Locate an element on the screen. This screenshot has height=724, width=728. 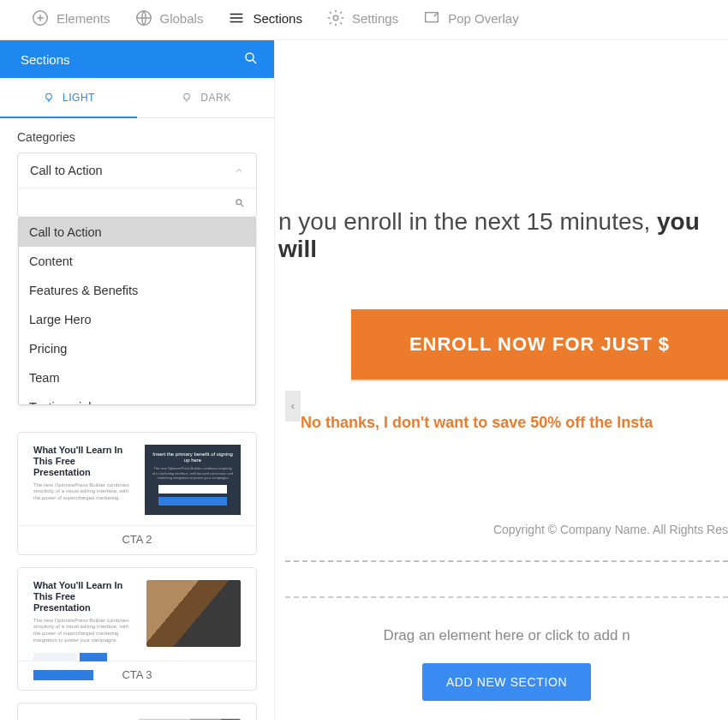
nav-sections: Sections is located at coordinates (265, 18).